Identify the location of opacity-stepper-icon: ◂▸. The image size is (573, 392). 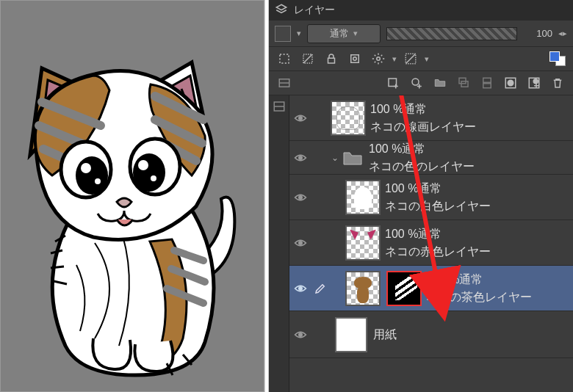
(563, 34).